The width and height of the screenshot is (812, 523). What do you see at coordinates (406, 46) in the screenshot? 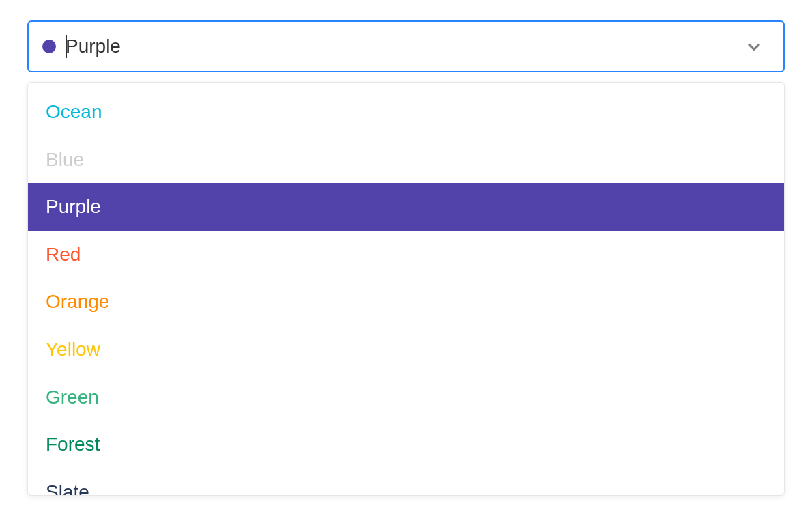
I see `color-select: Purple OceanBluePurpleRedOrangeYellowGre…` at bounding box center [406, 46].